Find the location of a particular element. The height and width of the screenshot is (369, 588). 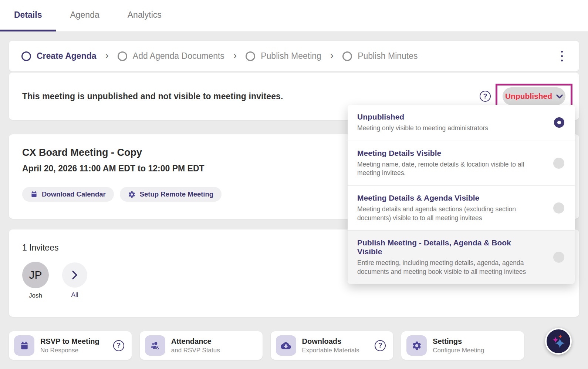

setup-remote-meeting-button: Setup Remote Meeting is located at coordinates (171, 194).